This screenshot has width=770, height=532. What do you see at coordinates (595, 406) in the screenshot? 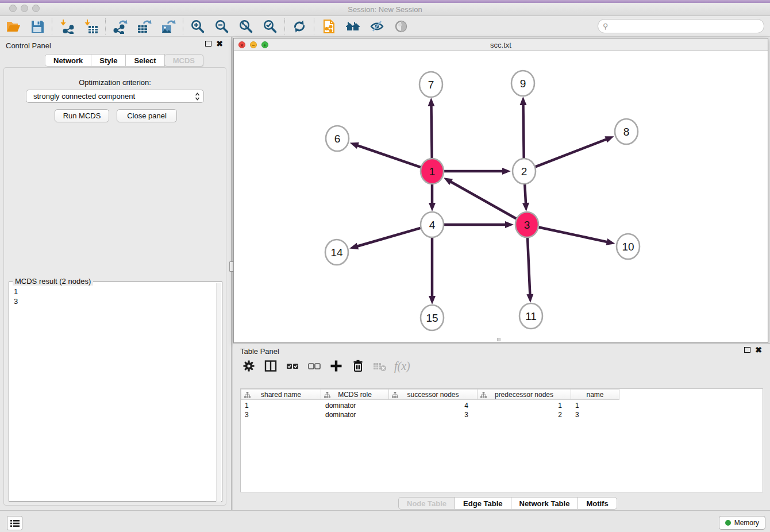
I see `table-cell-r0-name: 1` at bounding box center [595, 406].